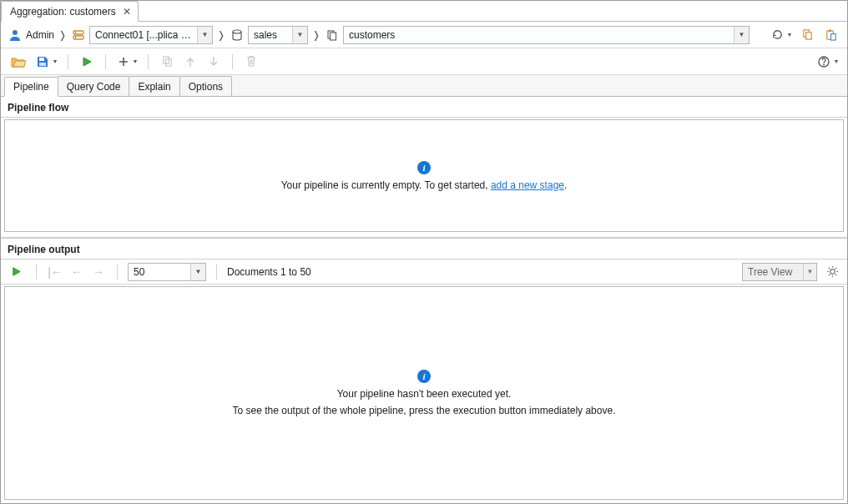 This screenshot has width=848, height=504. Describe the element at coordinates (424, 411) in the screenshot. I see `output-message-2: To see the output of the whole pipeline,…` at that location.